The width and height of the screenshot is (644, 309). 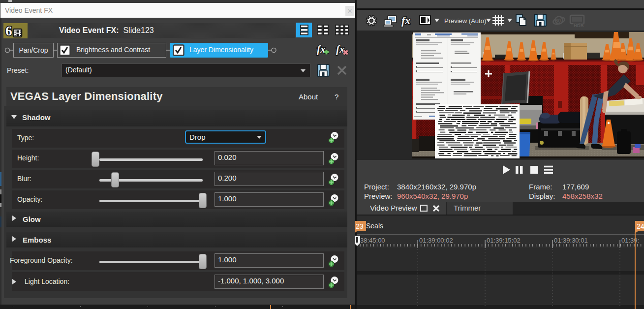 What do you see at coordinates (9, 31) in the screenshot?
I see `svg-text: 6` at bounding box center [9, 31].